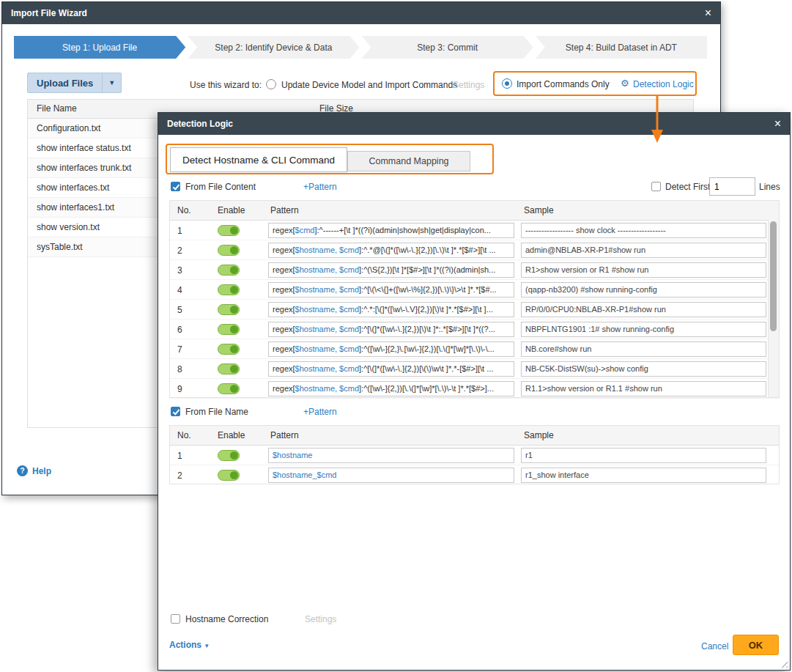 The height and width of the screenshot is (672, 792). Describe the element at coordinates (391, 230) in the screenshot. I see `pattern-input: regex[$cmd]:^------+[\t ]*((?i)(admin|sh…` at that location.